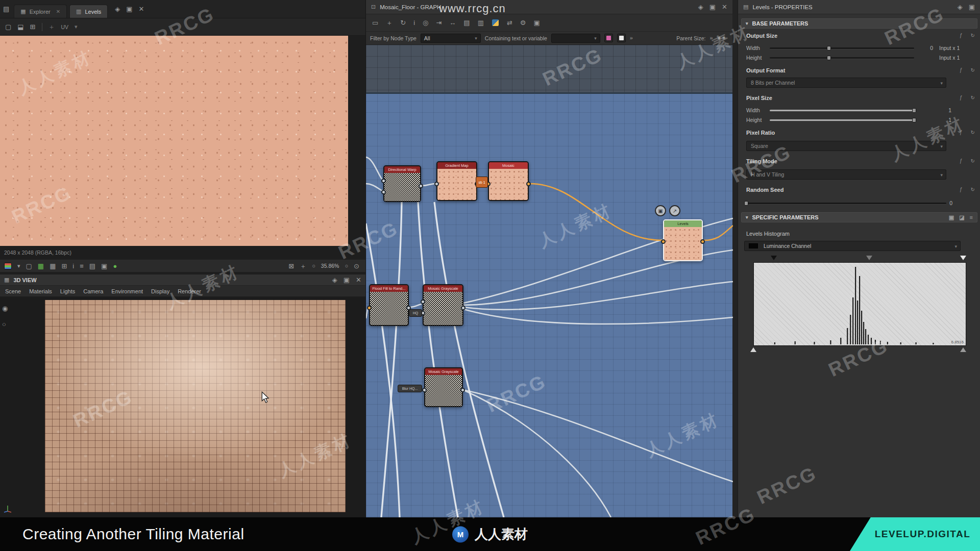 The width and height of the screenshot is (980, 551). What do you see at coordinates (869, 258) in the screenshot?
I see `levels-mid-marker` at bounding box center [869, 258].